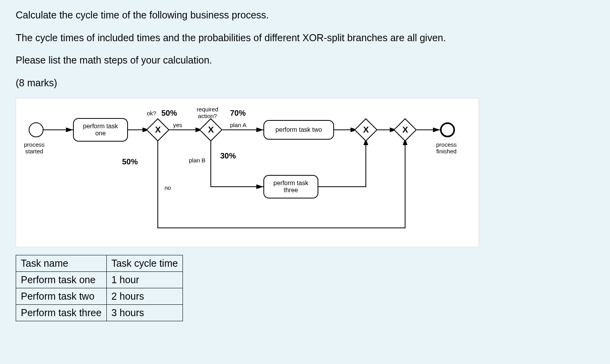 The image size is (610, 364). Describe the element at coordinates (305, 83) in the screenshot. I see `question-marks: (8 marks)` at that location.